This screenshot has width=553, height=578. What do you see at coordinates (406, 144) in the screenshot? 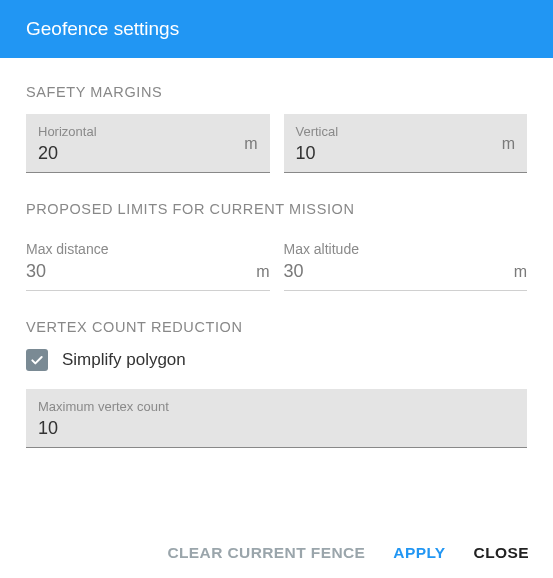
I see `vertical-margin-field: Vertical m` at bounding box center [406, 144].